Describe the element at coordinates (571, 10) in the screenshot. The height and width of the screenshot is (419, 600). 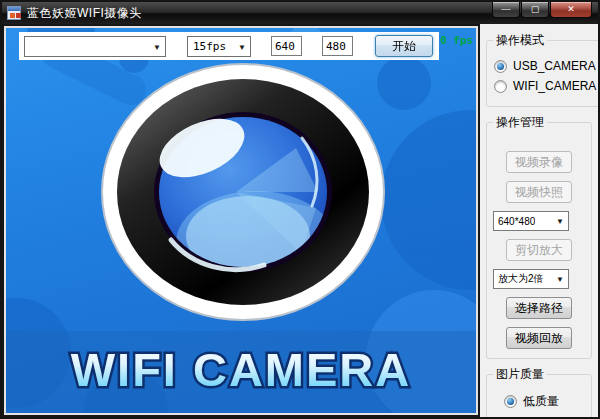
I see `close-button: ✕` at that location.